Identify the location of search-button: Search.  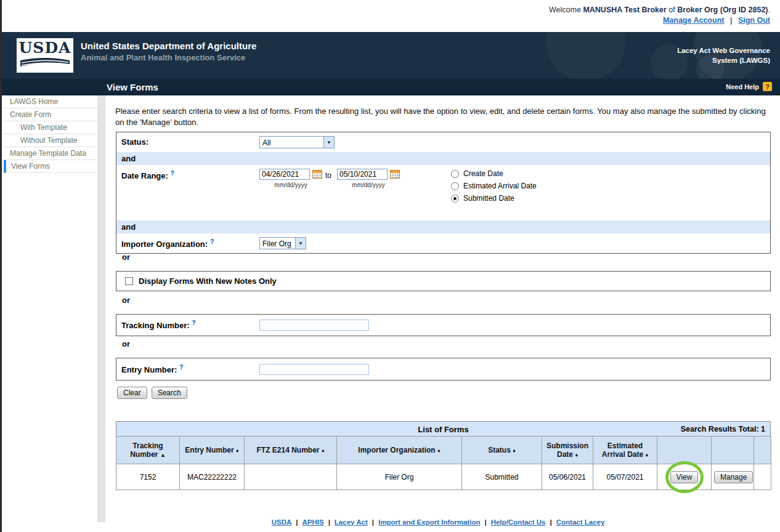
(169, 393).